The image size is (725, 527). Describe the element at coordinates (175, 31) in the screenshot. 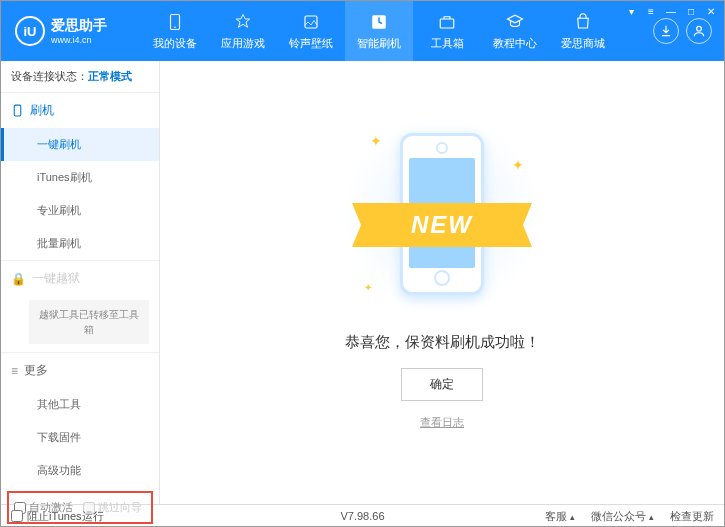

I see `nav-my-device: 我的设备` at that location.